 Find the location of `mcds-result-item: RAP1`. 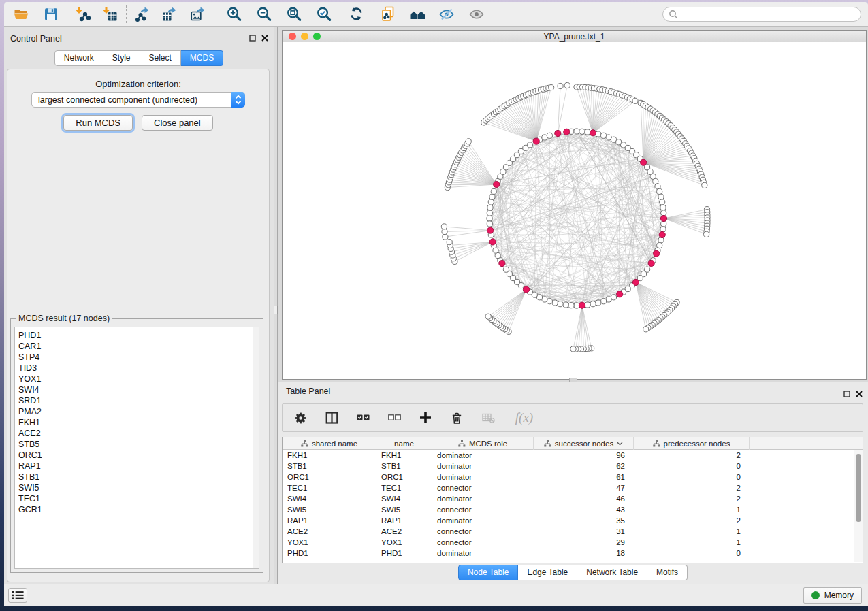

mcds-result-item: RAP1 is located at coordinates (139, 466).